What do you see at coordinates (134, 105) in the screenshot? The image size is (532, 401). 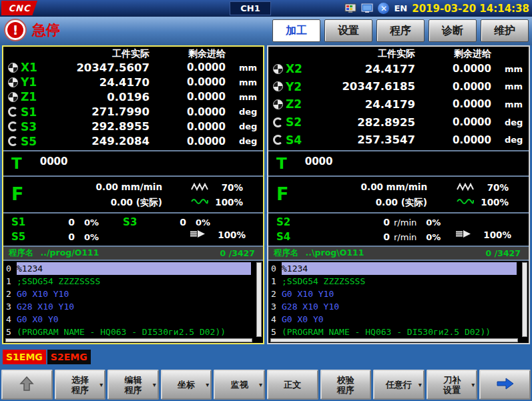 I see `axis-list: X120347.56070.0000mmY124.41700.0000mmZ10…` at bounding box center [134, 105].